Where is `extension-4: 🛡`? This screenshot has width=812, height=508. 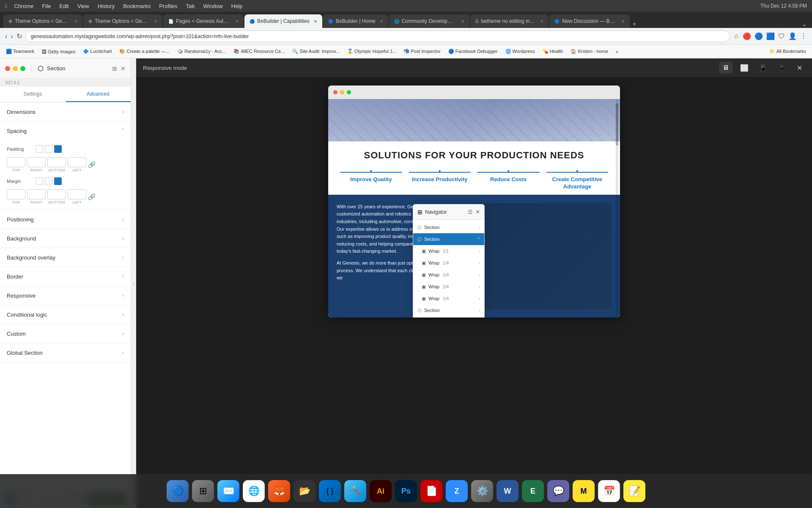
extension-4: 🛡 is located at coordinates (782, 36).